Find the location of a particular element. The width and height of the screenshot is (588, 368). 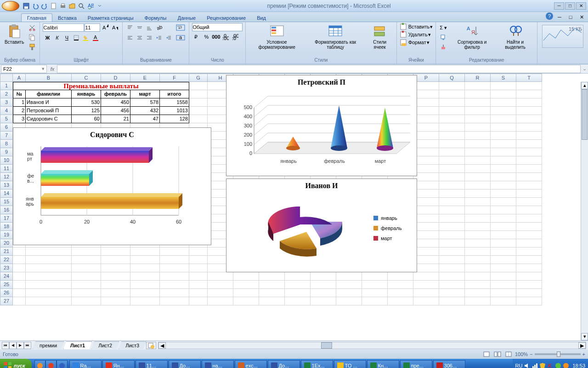

format-painter-icon is located at coordinates (32, 47).